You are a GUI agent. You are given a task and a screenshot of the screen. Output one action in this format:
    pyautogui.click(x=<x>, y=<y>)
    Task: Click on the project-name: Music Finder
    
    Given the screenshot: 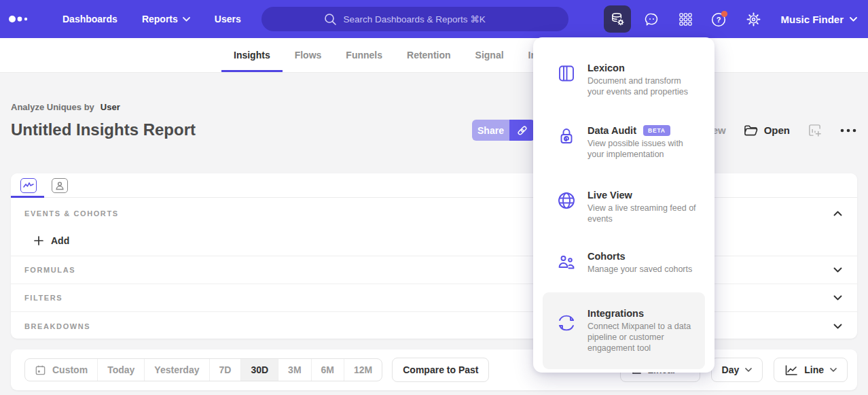 What is the action you would take?
    pyautogui.click(x=812, y=19)
    